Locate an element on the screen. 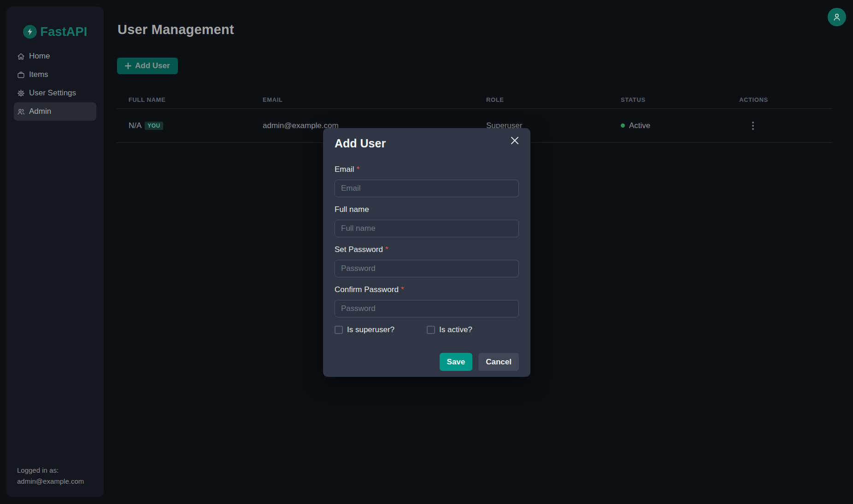 The image size is (853, 504). confirm-password-field-label: Confirm Password is located at coordinates (367, 289).